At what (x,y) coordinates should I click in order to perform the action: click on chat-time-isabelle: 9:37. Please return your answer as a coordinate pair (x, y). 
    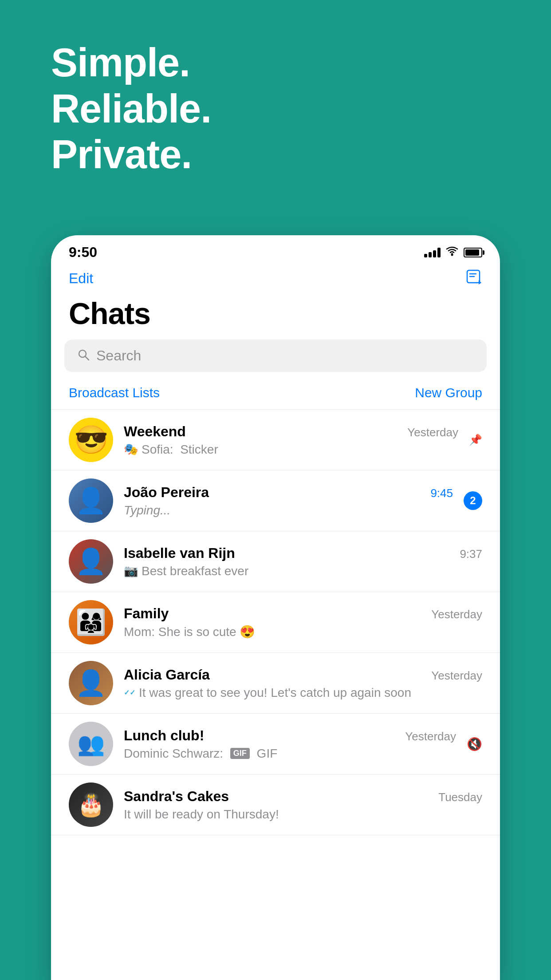
    Looking at the image, I should click on (471, 554).